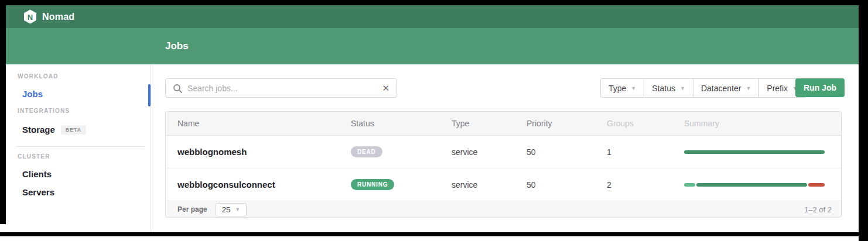 Image resolution: width=868 pixels, height=241 pixels. Describe the element at coordinates (177, 46) in the screenshot. I see `page-title: Jobs` at that location.